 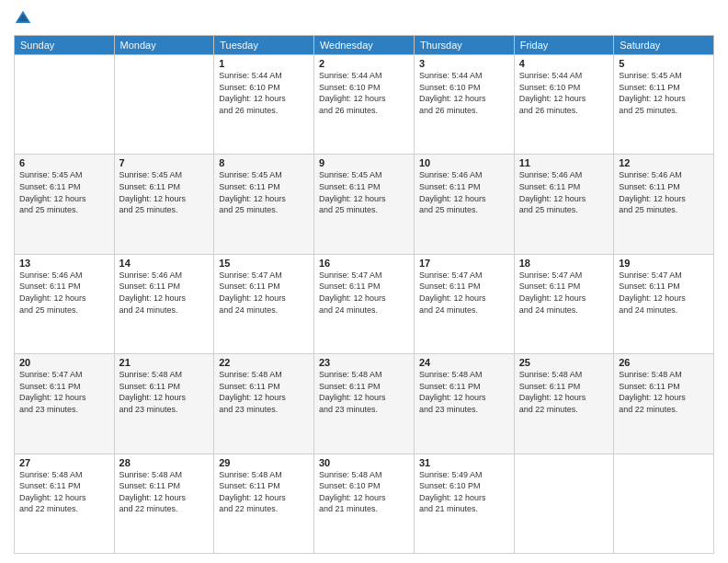 What do you see at coordinates (564, 63) in the screenshot?
I see `day-number: 4` at bounding box center [564, 63].